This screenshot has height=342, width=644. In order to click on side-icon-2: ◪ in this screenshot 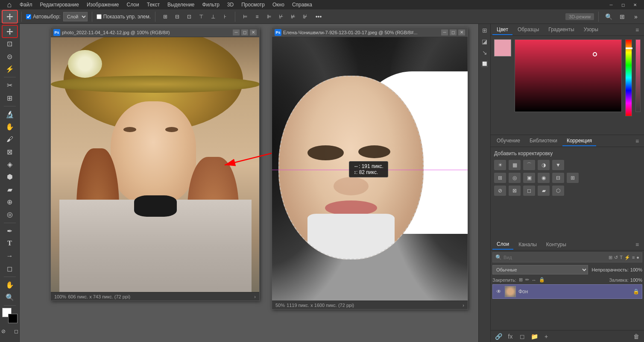, I will do `click(485, 41)`.